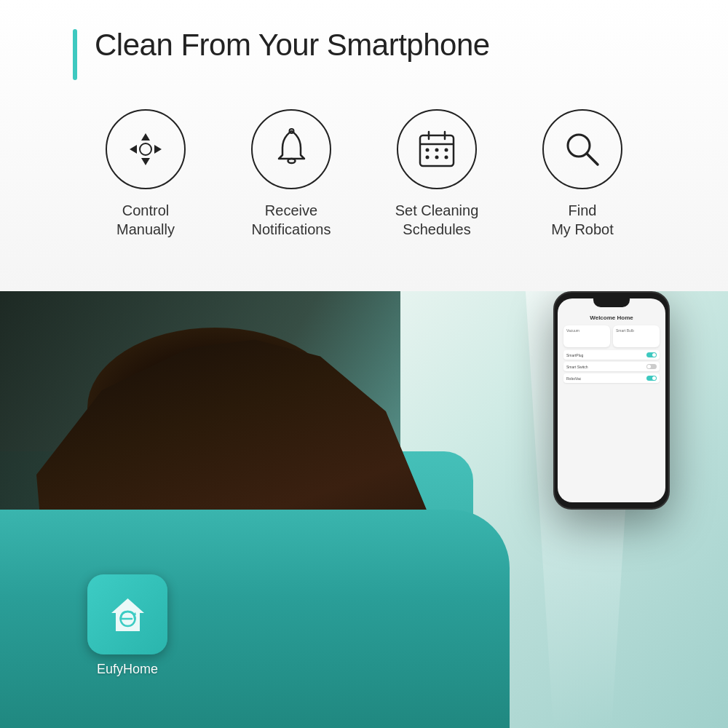 Image resolution: width=728 pixels, height=728 pixels. Describe the element at coordinates (437, 149) in the screenshot. I see `calendar-icon` at that location.